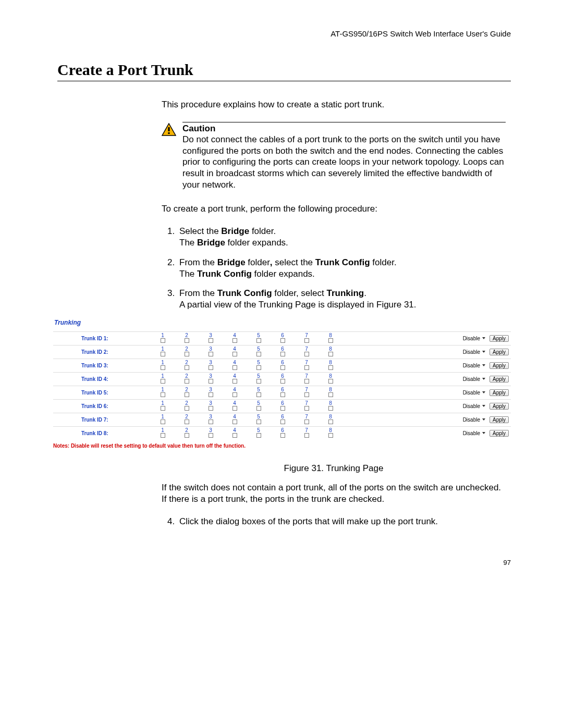 The image size is (563, 728). I want to click on trunk-row: Trunk ID 1:12345678DisableApply, so click(282, 338).